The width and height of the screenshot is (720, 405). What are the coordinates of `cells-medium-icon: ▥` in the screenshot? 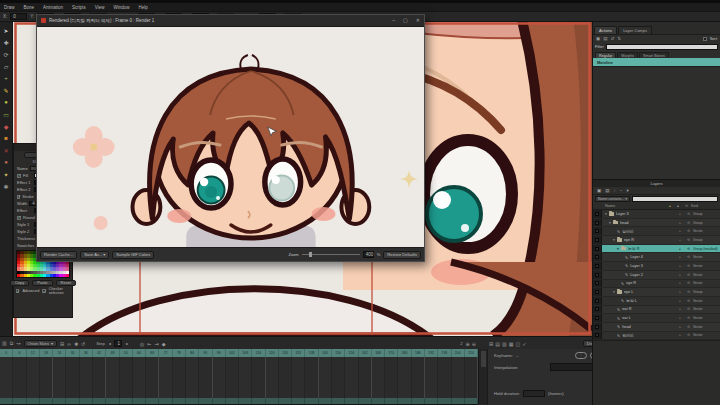 It's located at (504, 344).